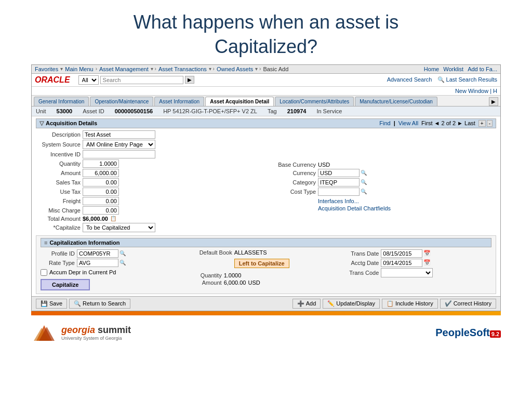 This screenshot has height=399, width=532. Describe the element at coordinates (314, 101) in the screenshot. I see `tab-location-comments: Location/Comments/Attributes` at that location.